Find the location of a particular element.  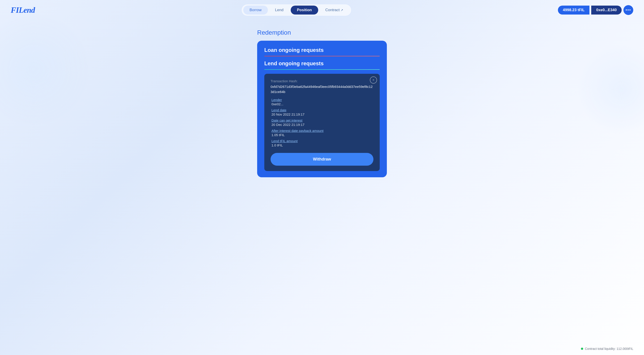

popup-close-button: × is located at coordinates (374, 80).